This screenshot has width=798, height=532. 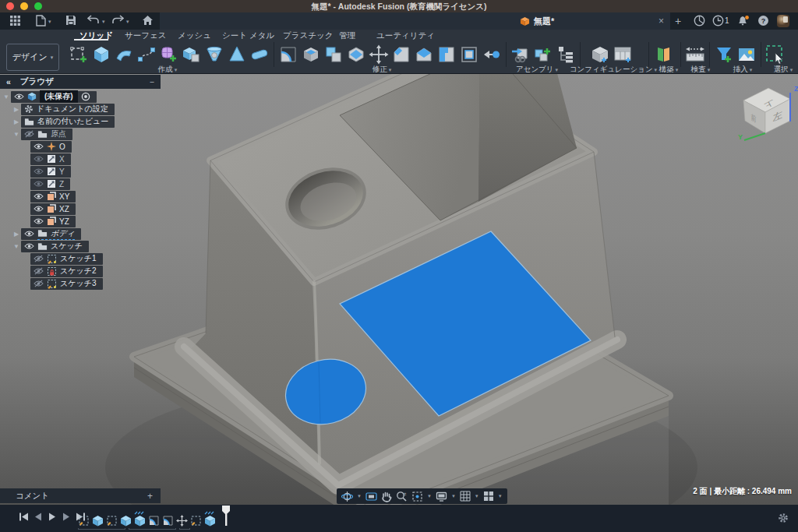 What do you see at coordinates (308, 36) in the screenshot?
I see `tab-plastic: プラスチック` at bounding box center [308, 36].